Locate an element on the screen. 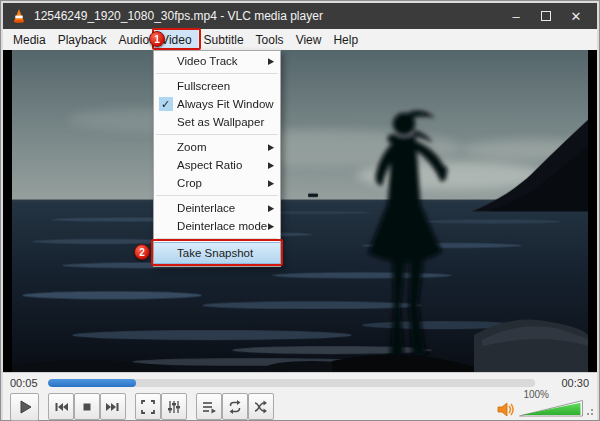  menuitem-crop: Crop ▶ is located at coordinates (217, 183).